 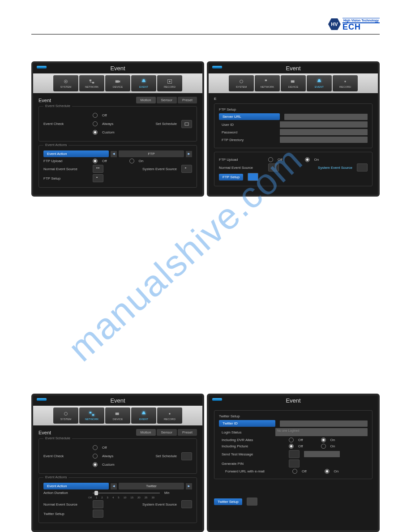 I want to click on radio-pic-off, so click(x=291, y=446).